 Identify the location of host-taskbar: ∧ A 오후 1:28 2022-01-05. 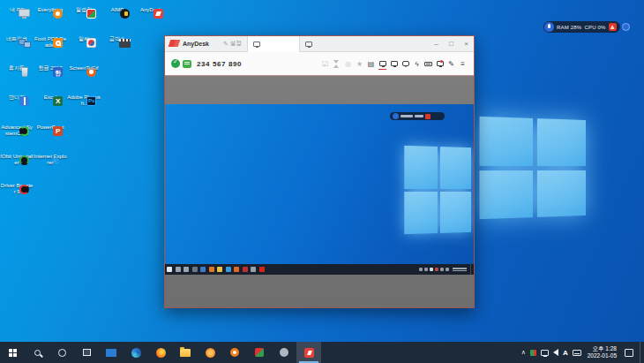
(322, 352).